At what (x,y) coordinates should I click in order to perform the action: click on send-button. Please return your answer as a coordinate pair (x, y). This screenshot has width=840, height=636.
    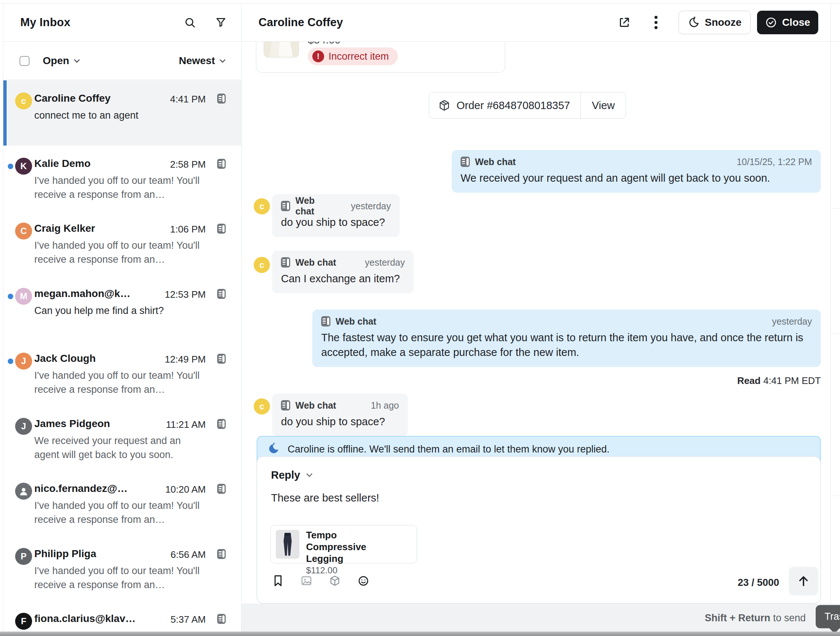
    Looking at the image, I should click on (804, 581).